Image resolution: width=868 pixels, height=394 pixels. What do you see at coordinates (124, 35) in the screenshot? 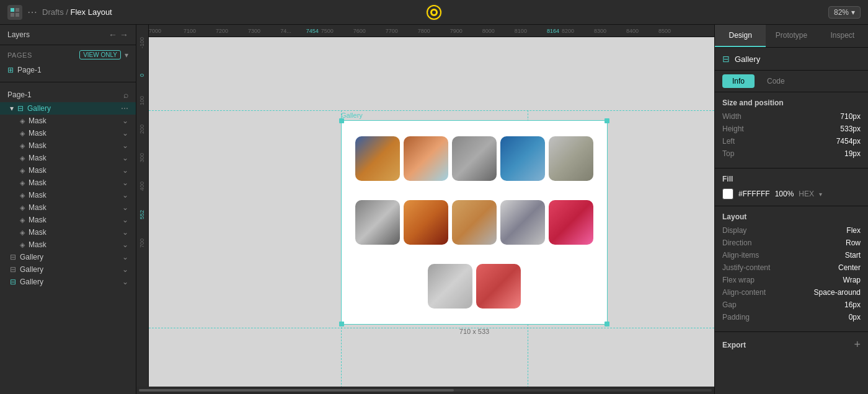
I see `forward-arrow: →` at bounding box center [124, 35].